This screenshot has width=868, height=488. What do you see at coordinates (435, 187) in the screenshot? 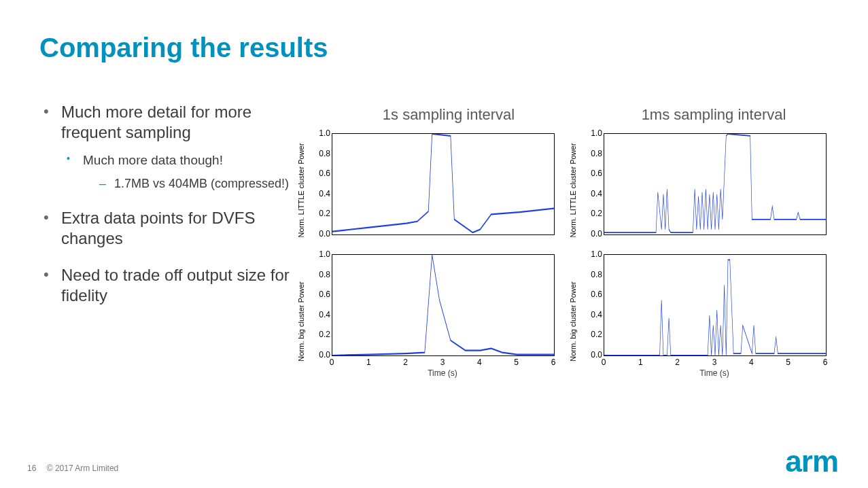
I see `chart-1s-little: Norm. LITTLE cluster Power 0.00.2 0.40.6…` at bounding box center [435, 187].